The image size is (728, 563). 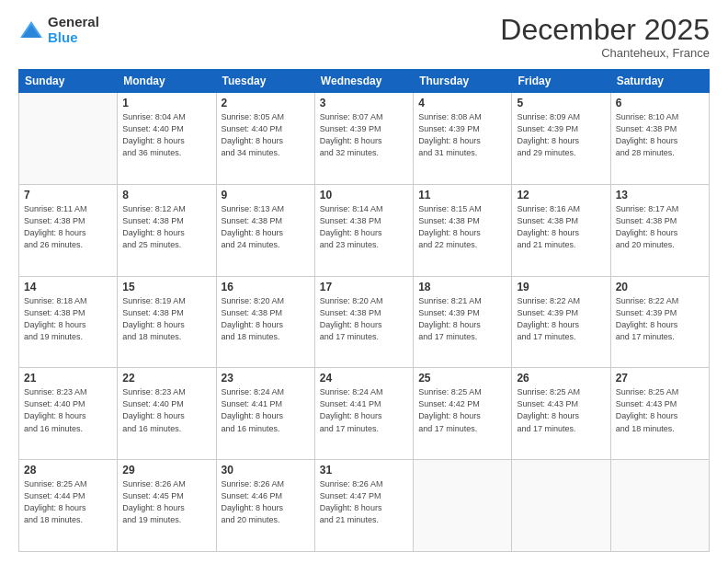 I want to click on day-number: 25, so click(x=462, y=378).